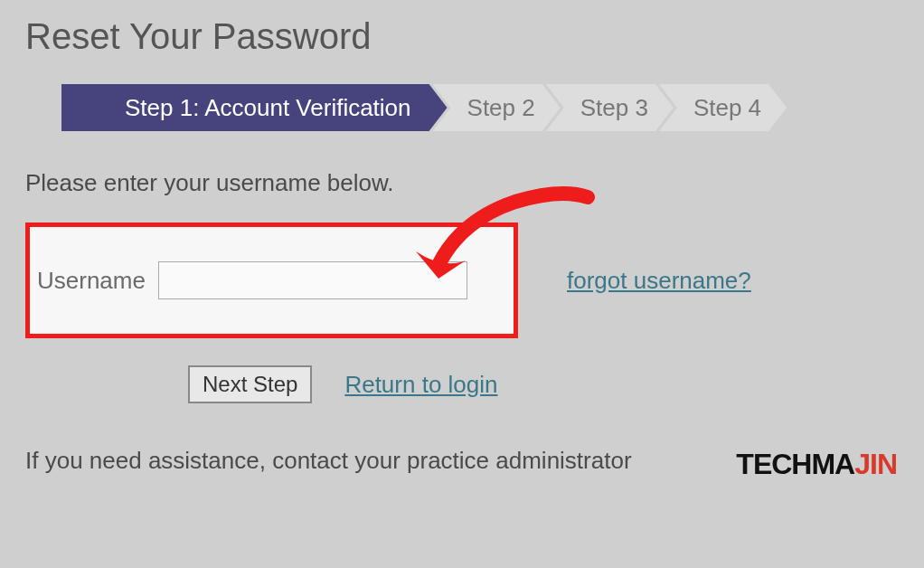 This screenshot has height=568, width=924. What do you see at coordinates (816, 465) in the screenshot?
I see `watermark-logo: TECHMAJIN` at bounding box center [816, 465].